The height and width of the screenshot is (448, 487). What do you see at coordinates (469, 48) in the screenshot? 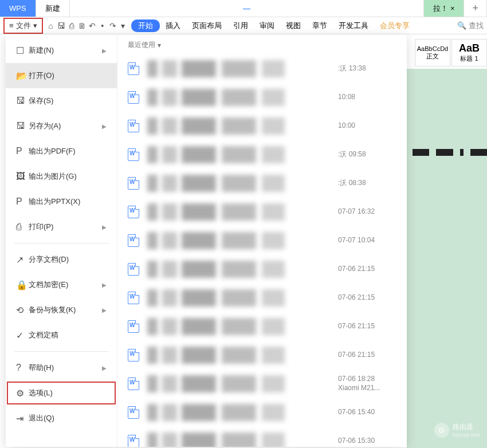
I see `style-sample-text: AaB` at bounding box center [469, 48].